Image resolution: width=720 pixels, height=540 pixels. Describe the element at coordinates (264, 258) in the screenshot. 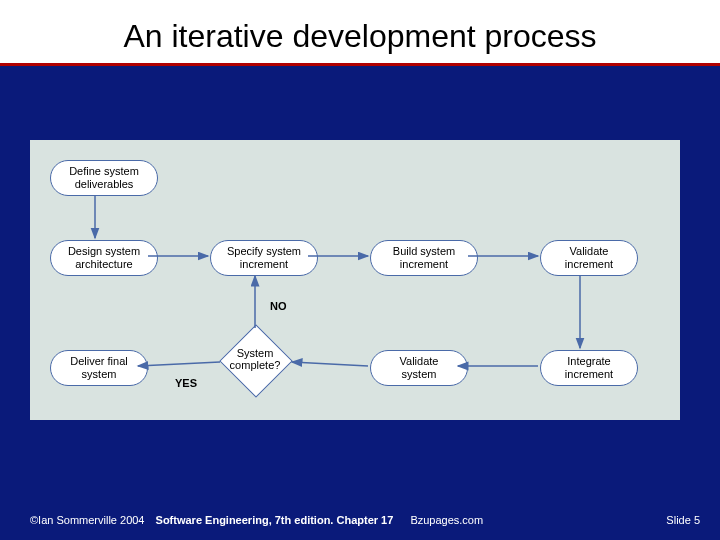

I see `node-specify: Specify systemincrement` at that location.